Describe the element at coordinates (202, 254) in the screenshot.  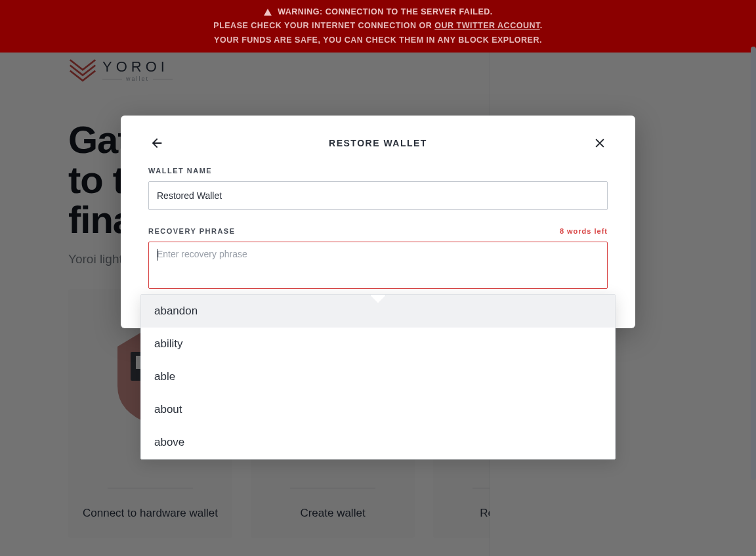
I see `recovery-phrase-placeholder: Enter recovery phrase` at that location.